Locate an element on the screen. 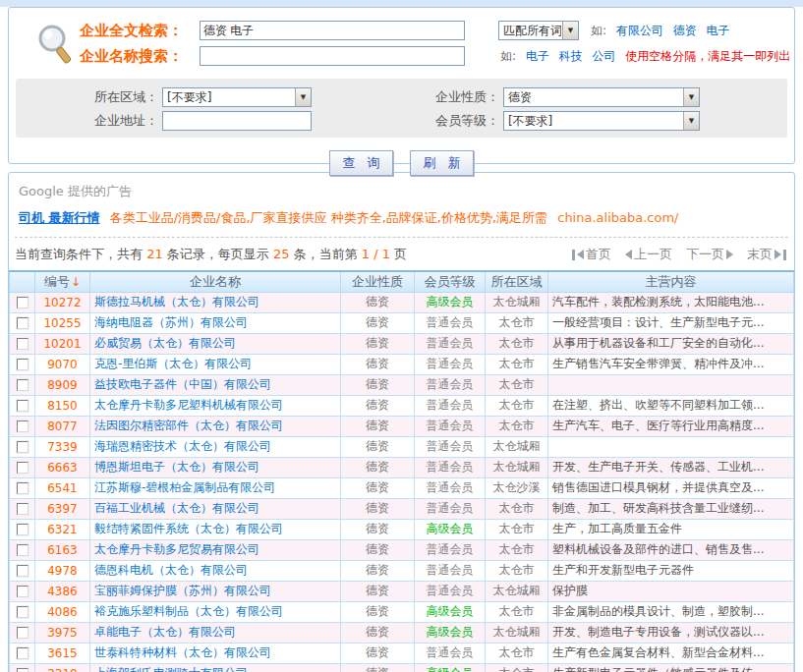  address-input is located at coordinates (237, 121).